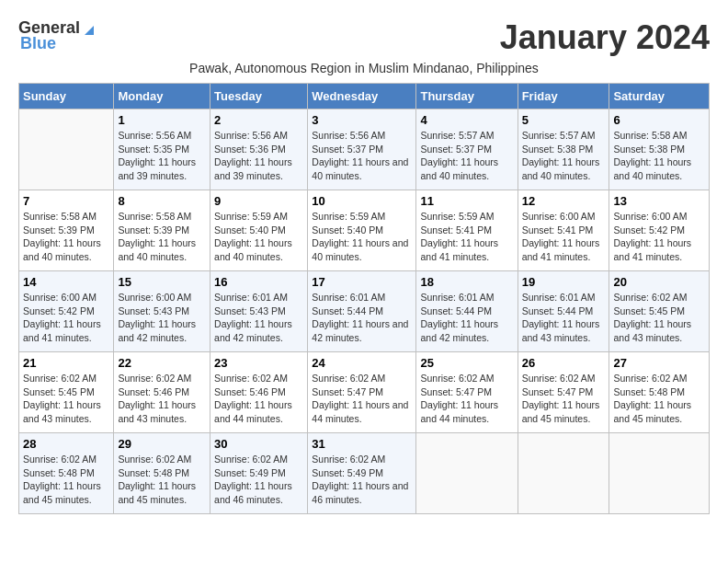 The height and width of the screenshot is (563, 728). What do you see at coordinates (66, 231) in the screenshot?
I see `calendar-cell: 7Sunrise: 5:58 AMSunset: 5:39 PMDaylight…` at bounding box center [66, 231].